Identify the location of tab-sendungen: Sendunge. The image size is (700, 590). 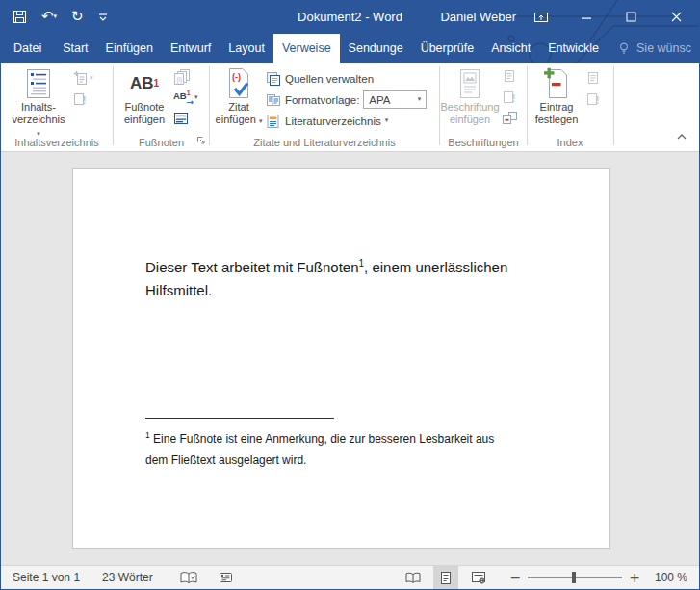
(376, 48).